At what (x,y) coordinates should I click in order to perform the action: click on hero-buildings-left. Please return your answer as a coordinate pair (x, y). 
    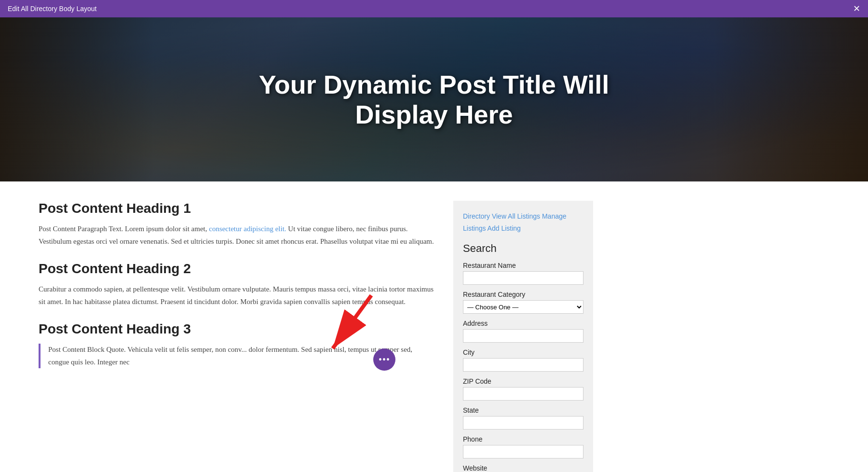
    Looking at the image, I should click on (77, 99).